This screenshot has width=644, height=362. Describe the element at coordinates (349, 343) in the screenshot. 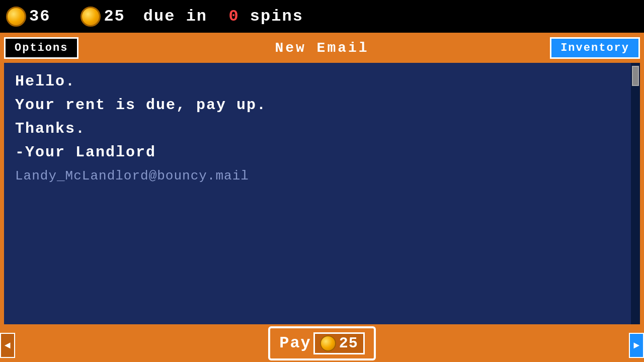

I see `pay-amount-value: 25` at that location.